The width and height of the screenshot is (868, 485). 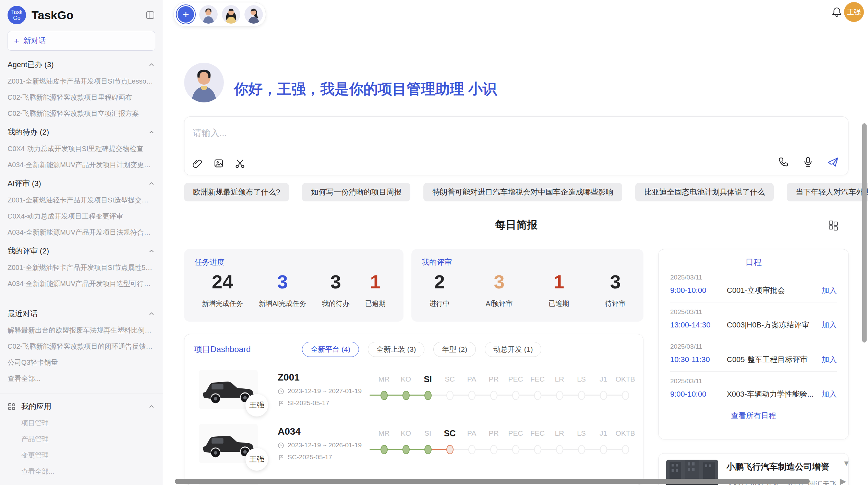 I want to click on suggestion-chip: 比亚迪全固态电池计划具体说了什么, so click(x=704, y=192).